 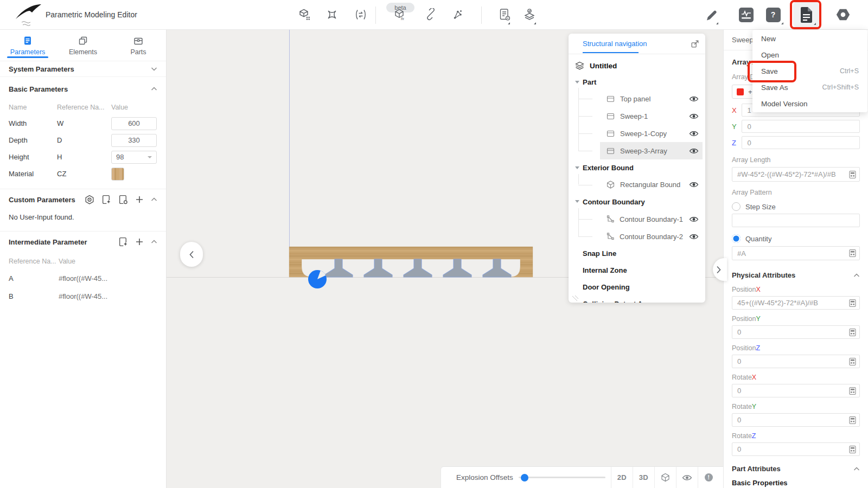 I want to click on tab-elements: Elements, so click(x=83, y=46).